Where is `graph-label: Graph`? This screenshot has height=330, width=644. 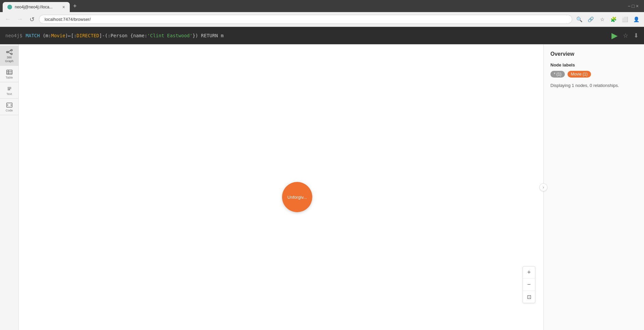
graph-label: Graph is located at coordinates (9, 61).